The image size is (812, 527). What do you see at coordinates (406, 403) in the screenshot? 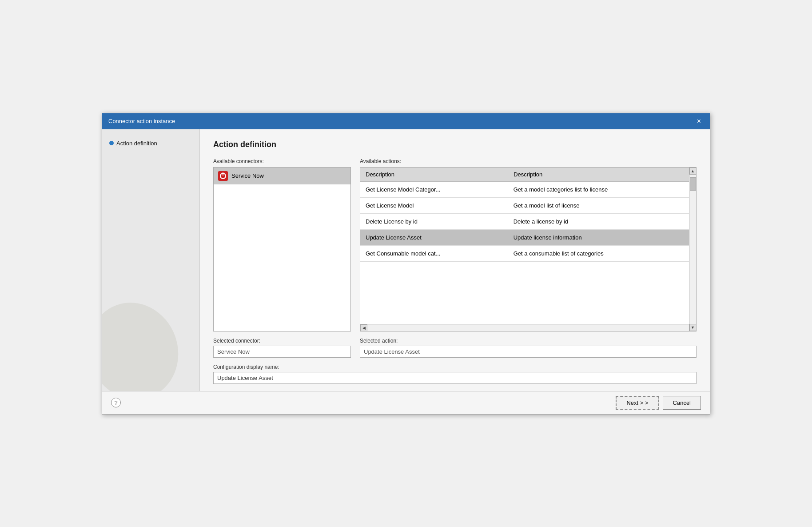
I see `footer: ? Next > > Cancel` at bounding box center [406, 403].